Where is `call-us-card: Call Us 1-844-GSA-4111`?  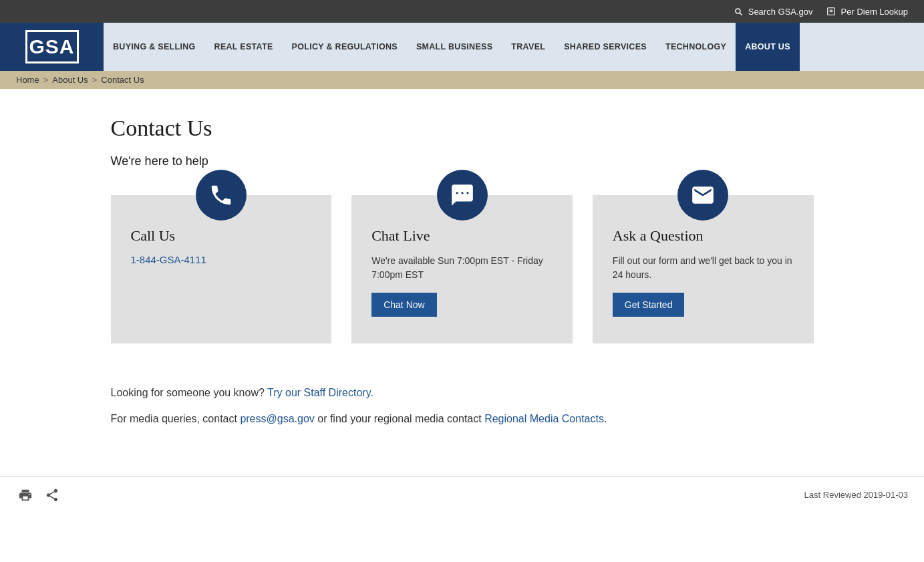
call-us-card: Call Us 1-844-GSA-4111 is located at coordinates (222, 269).